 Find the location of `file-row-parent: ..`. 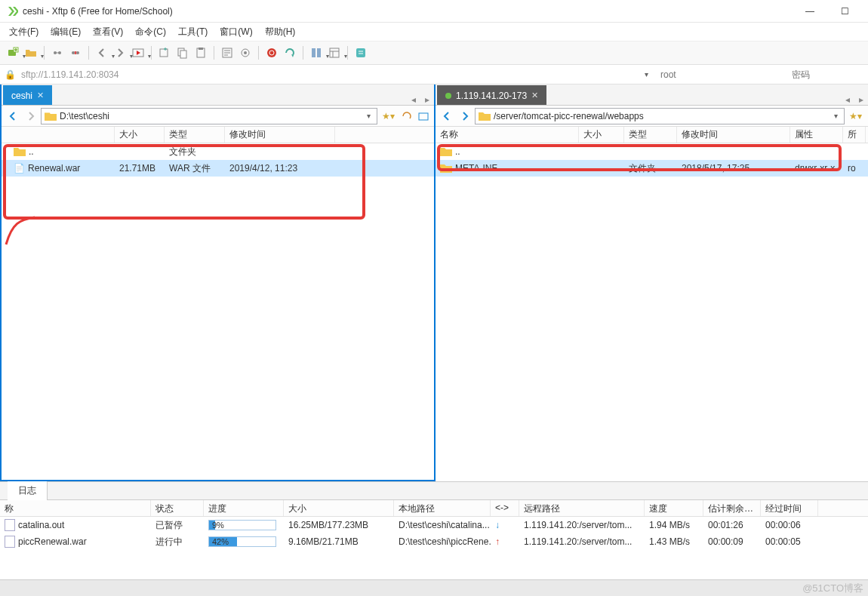

file-row-parent: .. is located at coordinates (652, 152).